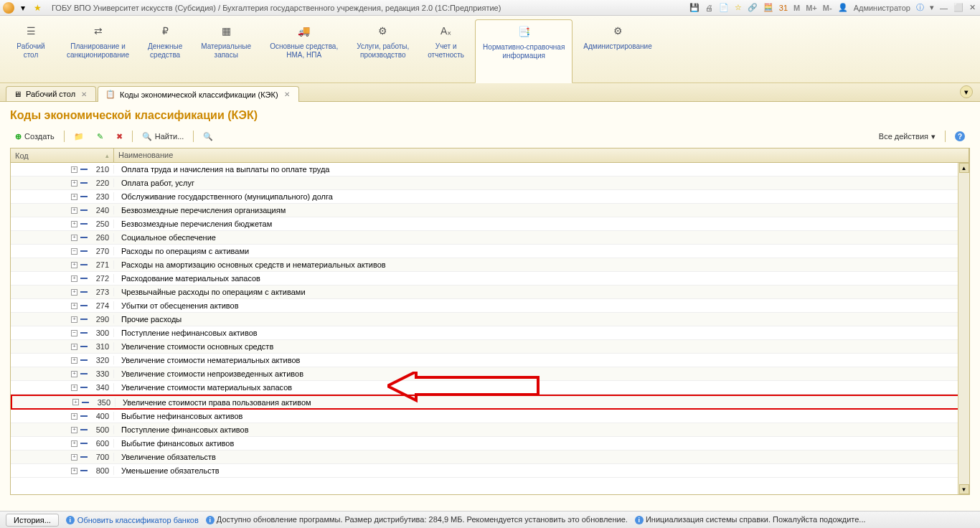 The width and height of the screenshot is (980, 528). I want to click on status-link-banks: i Обновить классификатор банков, so click(132, 520).